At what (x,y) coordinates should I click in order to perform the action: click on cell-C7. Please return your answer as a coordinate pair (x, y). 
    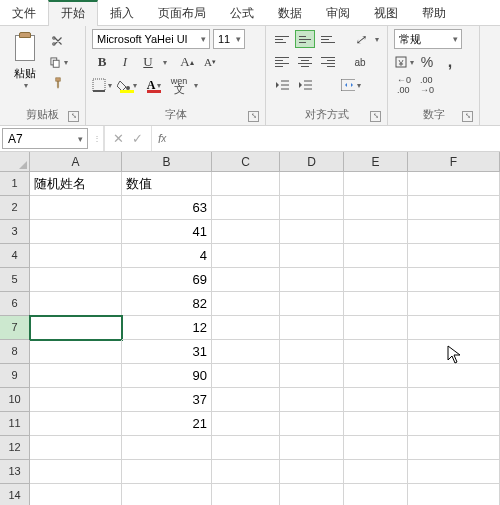
    Looking at the image, I should click on (246, 328).